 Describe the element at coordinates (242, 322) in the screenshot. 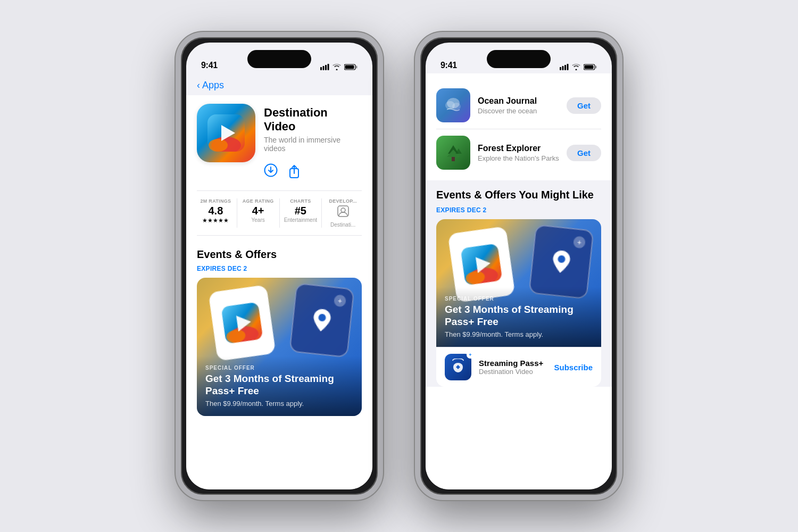

I see `card1-icon` at that location.